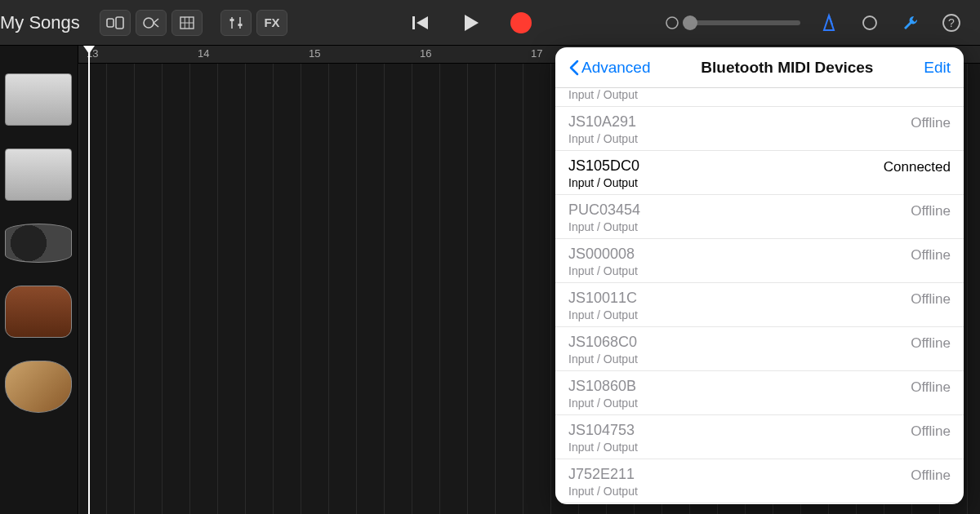 This screenshot has height=514, width=980. I want to click on device-row: PUC03454Input / OutputOffline, so click(760, 217).